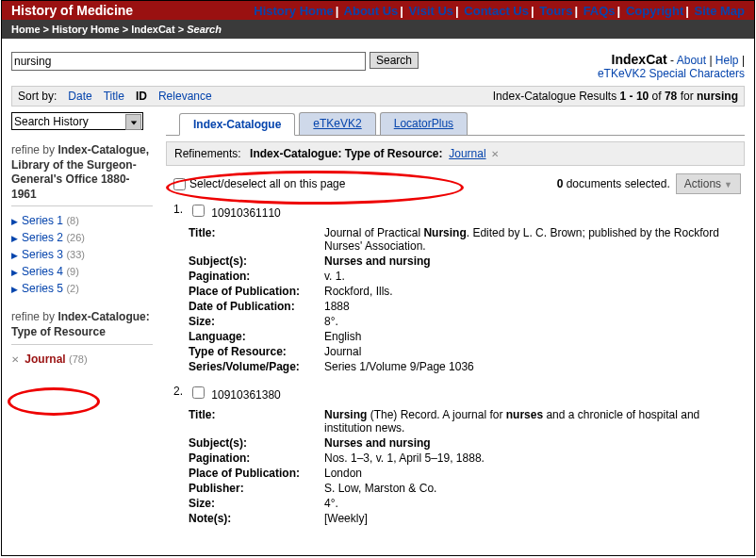  Describe the element at coordinates (72, 221) in the screenshot. I see `series-count: (8)` at that location.